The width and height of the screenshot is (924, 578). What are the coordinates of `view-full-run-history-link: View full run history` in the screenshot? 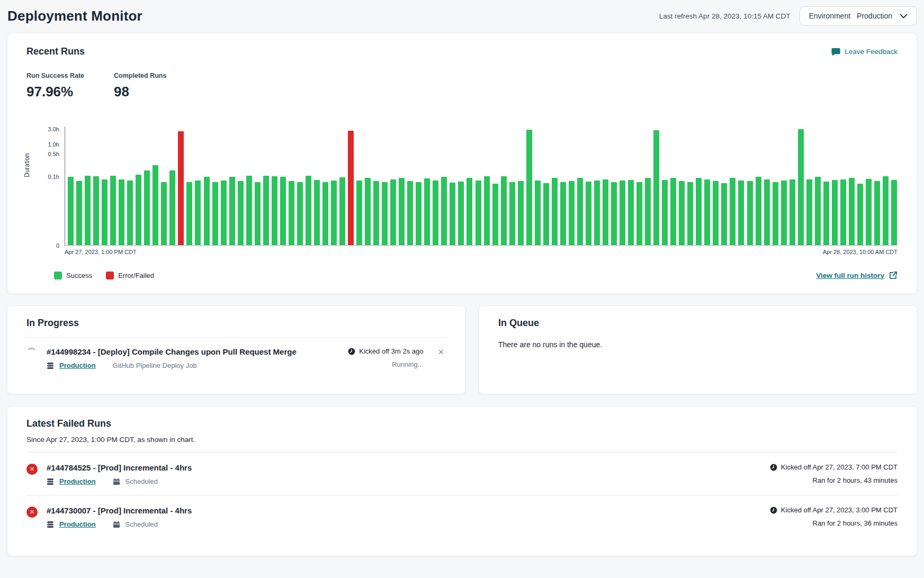 It's located at (857, 275).